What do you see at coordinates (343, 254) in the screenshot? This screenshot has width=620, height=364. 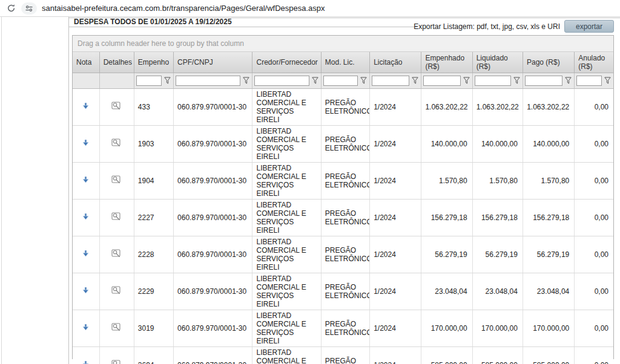 I see `table-row: 2228060.879.970/0001-30LIBERTAD COMERCIA…` at bounding box center [343, 254].